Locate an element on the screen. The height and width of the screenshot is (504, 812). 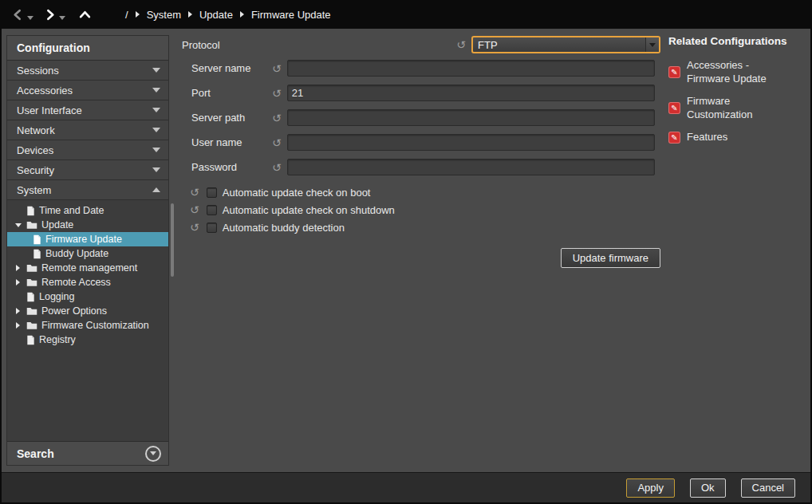
breadcrumb-root: / is located at coordinates (127, 14).